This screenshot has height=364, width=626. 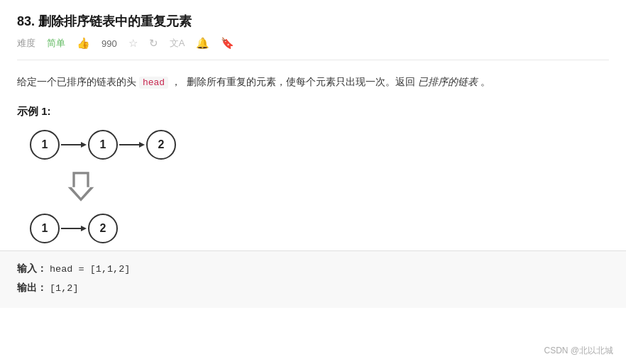 I want to click on node-1b: 1, so click(x=103, y=145).